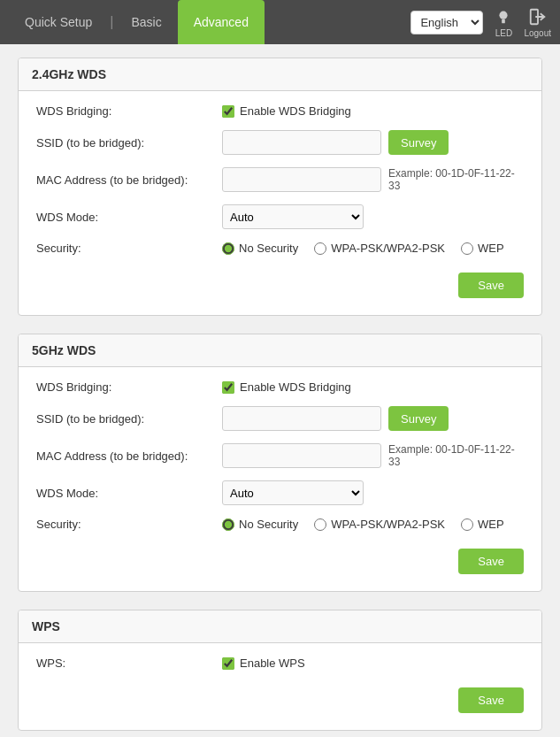 The image size is (560, 737). What do you see at coordinates (280, 142) in the screenshot?
I see `ssid-row-24: SSID (to be bridged): Survey` at bounding box center [280, 142].